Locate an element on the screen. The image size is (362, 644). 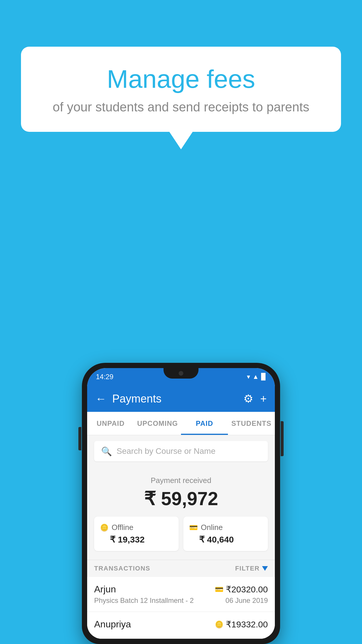
top-bar: ← Payments ⚙ + is located at coordinates (181, 399).